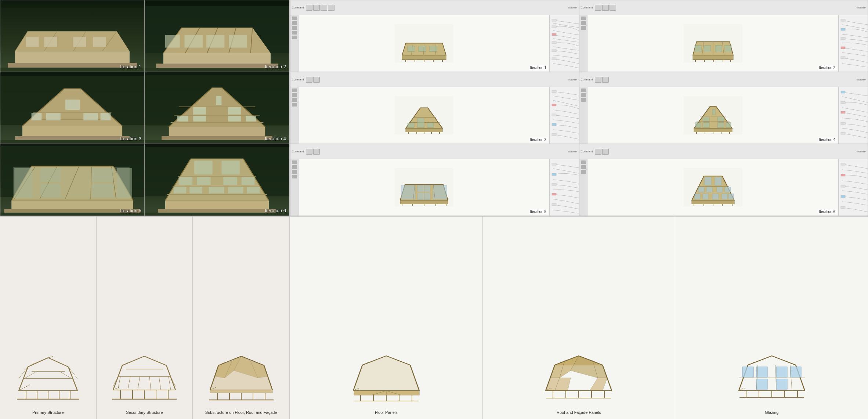 The image size is (868, 419). What do you see at coordinates (723, 80) in the screenshot?
I see `cad-toolbar-4: Command Transform` at bounding box center [723, 80].